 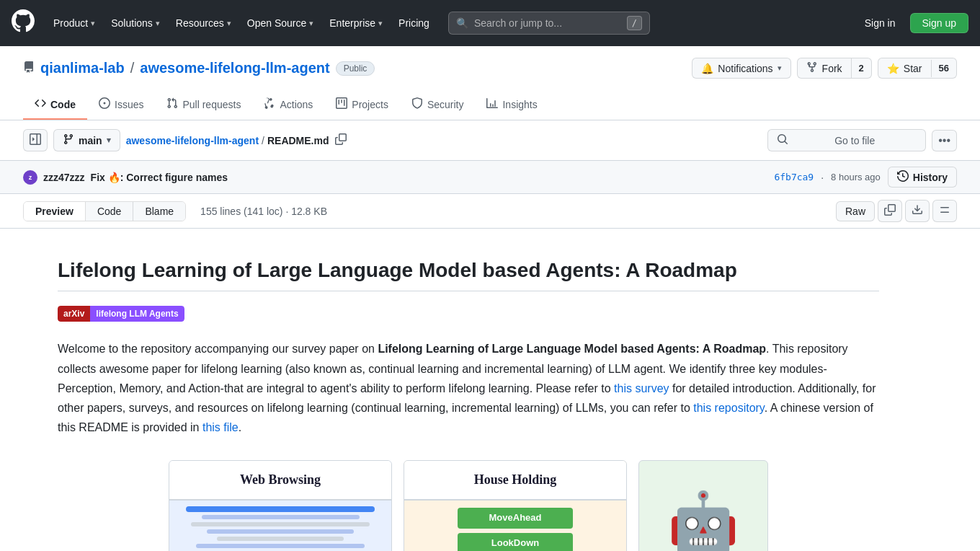 What do you see at coordinates (264, 211) in the screenshot?
I see `file-info-text: 155 lines (141 loc) · 12.8 KB` at bounding box center [264, 211].